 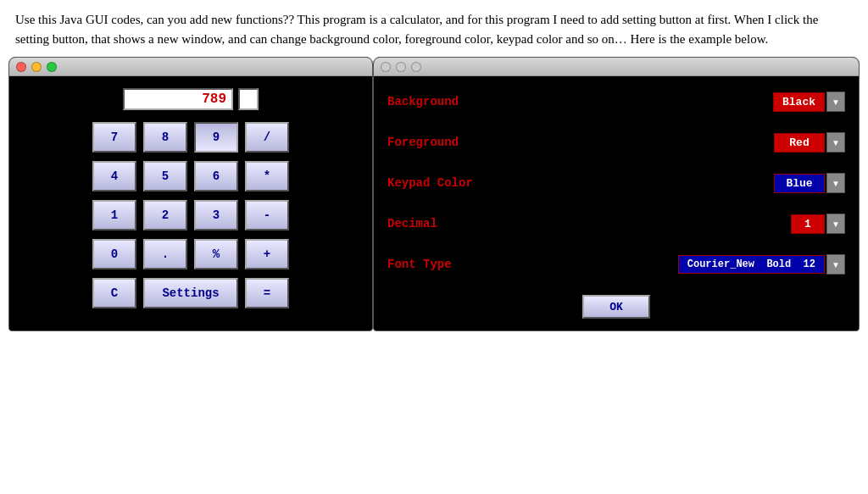 What do you see at coordinates (191, 254) in the screenshot?
I see `calc-row-4: 0 . % +` at bounding box center [191, 254].